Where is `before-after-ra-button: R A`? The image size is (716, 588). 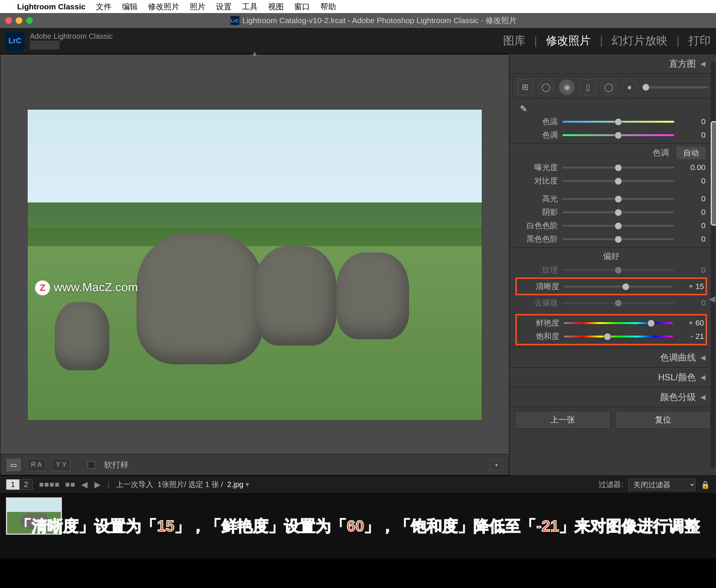
before-after-ra-button: R A is located at coordinates (37, 465).